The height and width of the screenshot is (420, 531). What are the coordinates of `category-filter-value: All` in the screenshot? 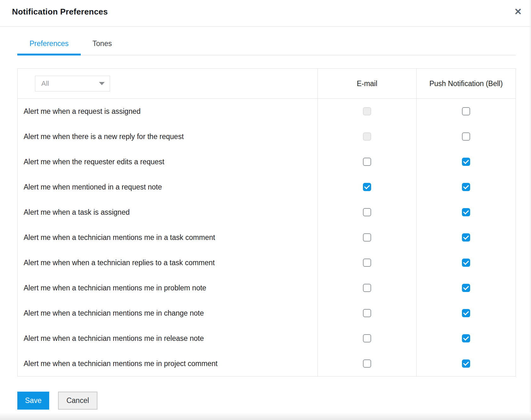 It's located at (45, 84).